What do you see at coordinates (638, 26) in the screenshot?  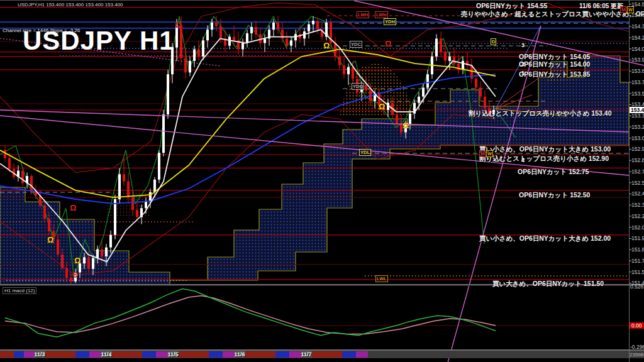 I see `price-scale-tick: 154.335` at bounding box center [638, 26].